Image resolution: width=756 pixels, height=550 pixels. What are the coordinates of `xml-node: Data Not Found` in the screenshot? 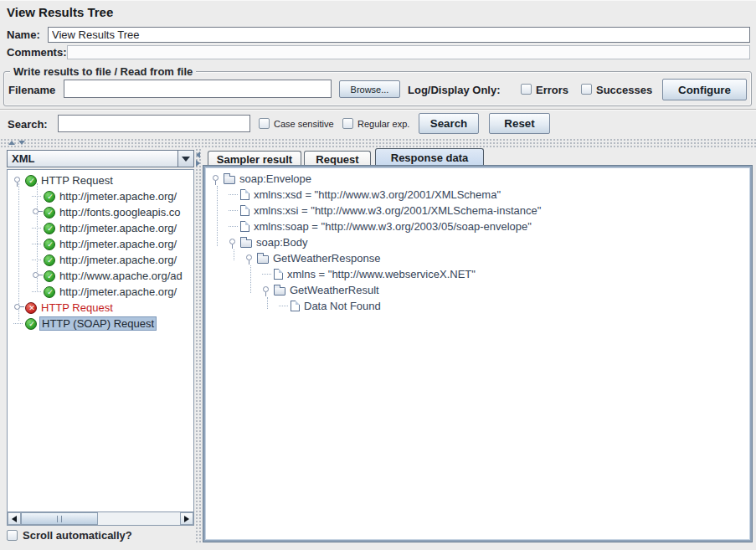 It's located at (477, 306).